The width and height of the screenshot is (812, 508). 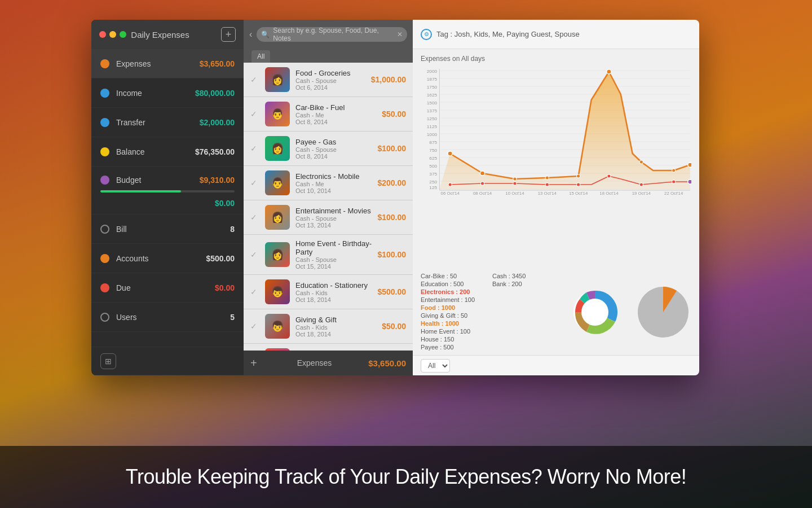 I want to click on sidebar-item-due: Due $0.00, so click(x=167, y=288).